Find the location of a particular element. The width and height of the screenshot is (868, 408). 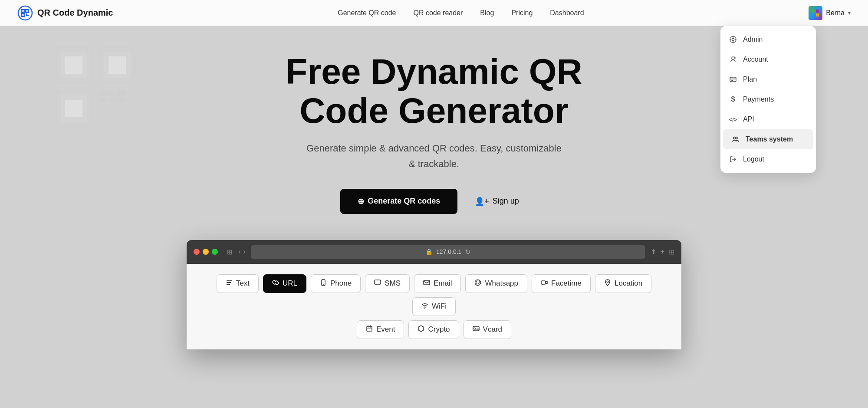

maximize-button-green is located at coordinates (215, 252).